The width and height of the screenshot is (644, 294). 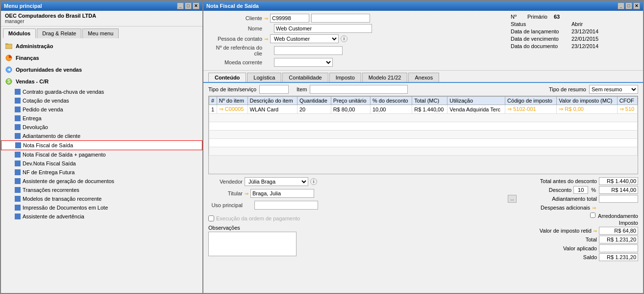 What do you see at coordinates (619, 248) in the screenshot?
I see `valor-aplicado-value` at bounding box center [619, 248].